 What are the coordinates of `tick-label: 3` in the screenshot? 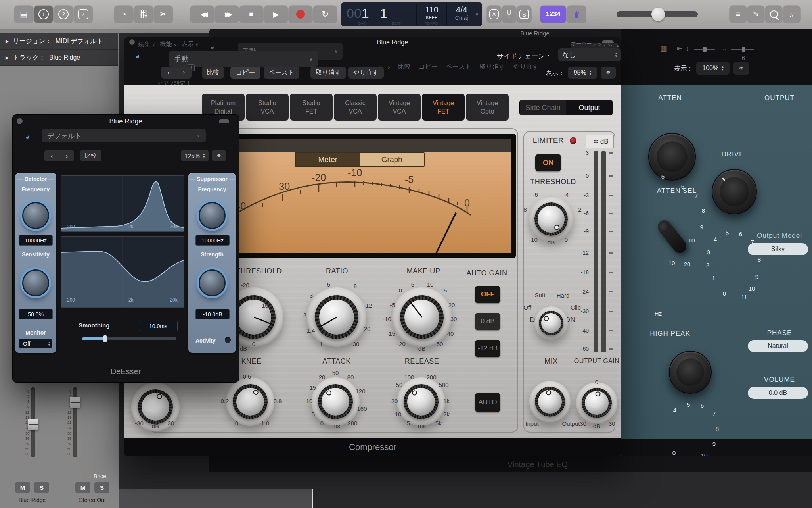 It's located at (709, 252).